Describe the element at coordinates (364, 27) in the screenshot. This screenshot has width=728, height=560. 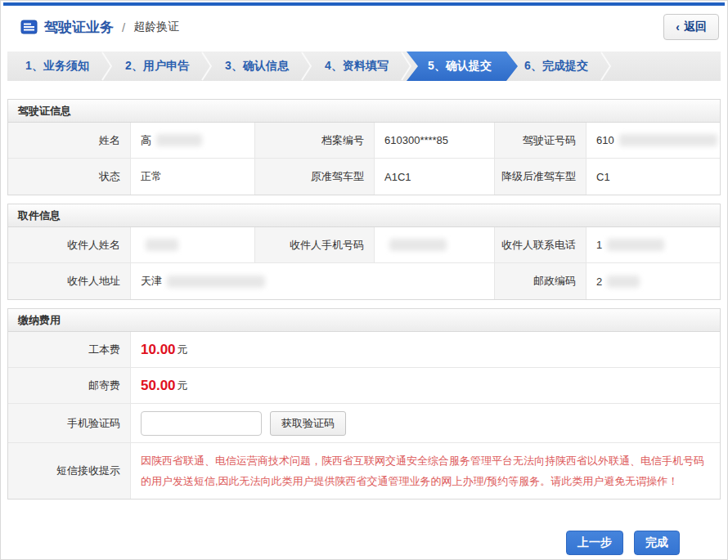
I see `header: 驾驶证业务 / 超龄换证 ‹ 返回` at that location.